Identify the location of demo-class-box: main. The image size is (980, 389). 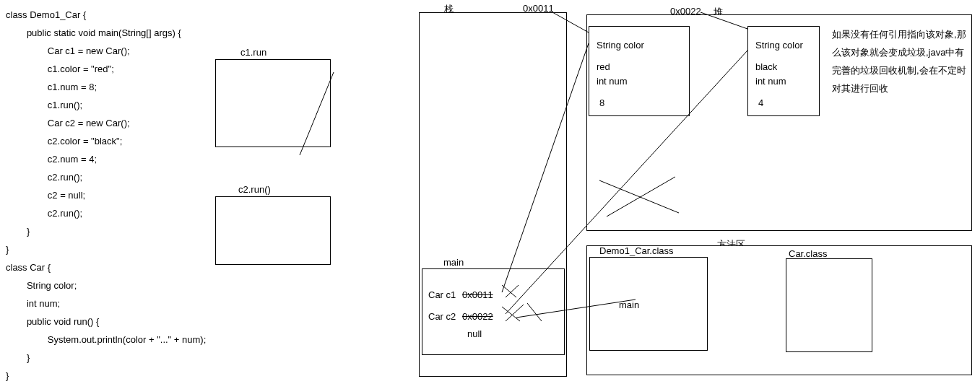
(649, 304).